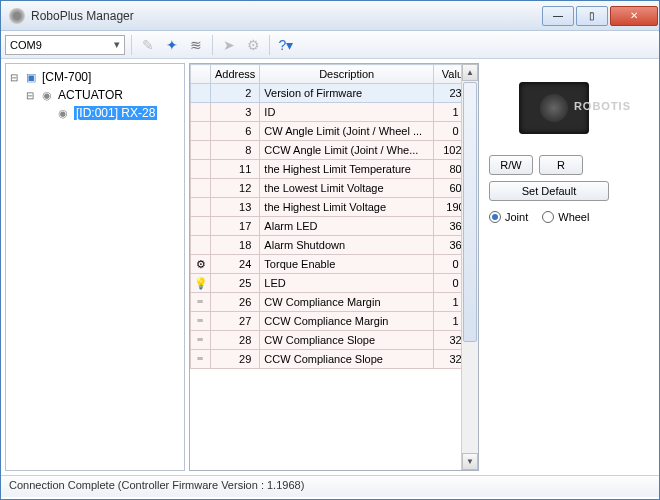  I want to click on cell-address: 25, so click(236, 284).